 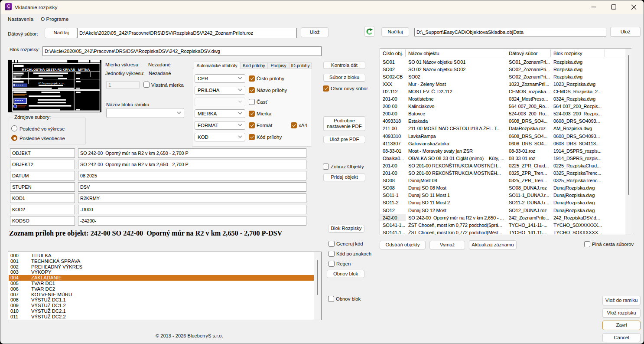 What do you see at coordinates (161, 284) in the screenshot?
I see `list-item-005: 005TVAR DC1` at bounding box center [161, 284].